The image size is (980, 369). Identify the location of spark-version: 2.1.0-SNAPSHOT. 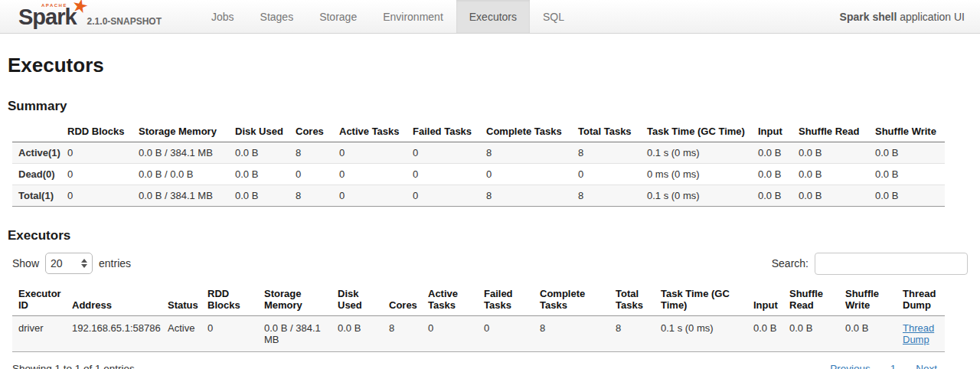
(124, 21).